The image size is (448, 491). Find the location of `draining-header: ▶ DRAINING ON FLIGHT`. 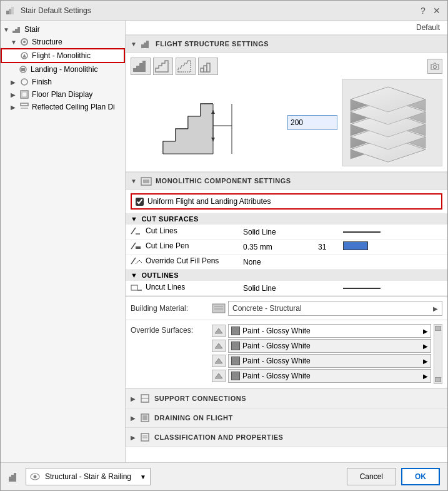

draining-header: ▶ DRAINING ON FLIGHT is located at coordinates (286, 418).